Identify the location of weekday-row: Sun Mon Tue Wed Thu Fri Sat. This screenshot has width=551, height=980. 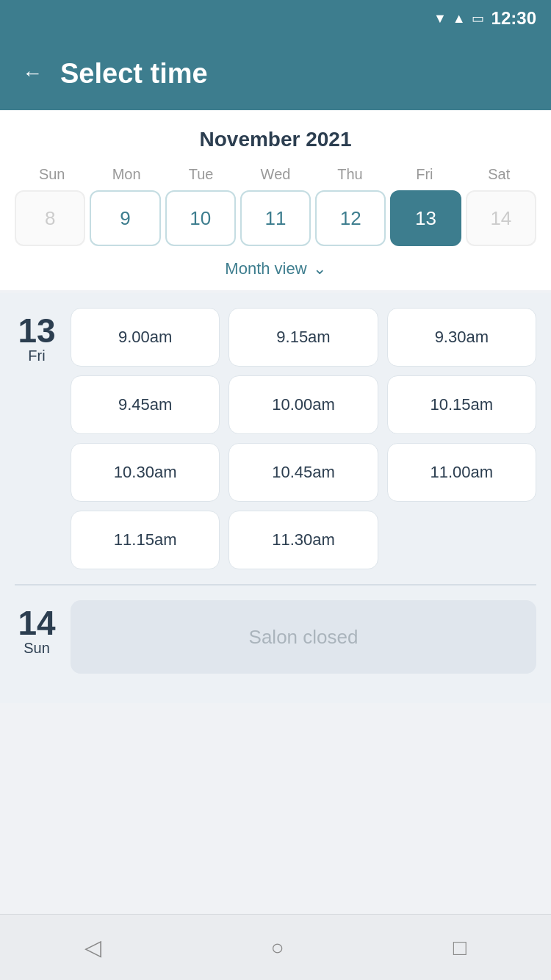
(276, 175).